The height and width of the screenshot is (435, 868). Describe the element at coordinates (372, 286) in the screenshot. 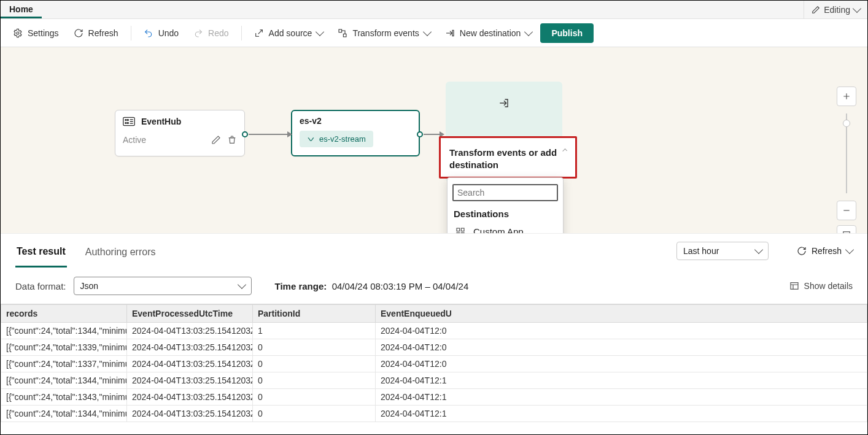

I see `time-range: Time range: 04/04/24 08:03:19 PM – 04/04…` at that location.